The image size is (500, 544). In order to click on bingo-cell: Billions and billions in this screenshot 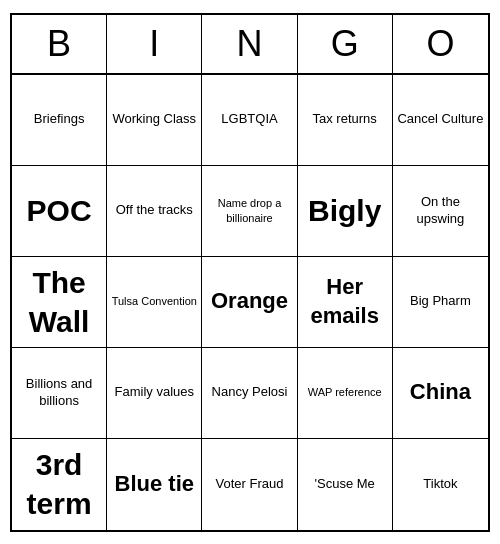, I will do `click(60, 394)`.